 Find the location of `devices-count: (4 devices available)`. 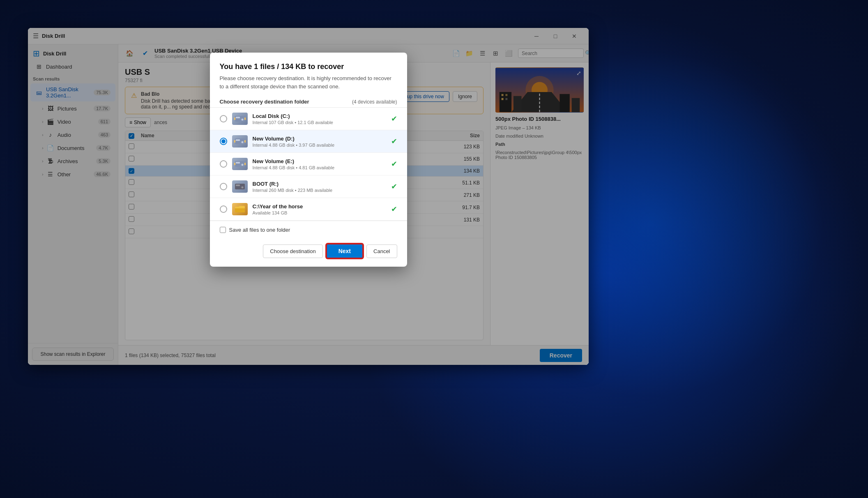

devices-count: (4 devices available) is located at coordinates (375, 102).